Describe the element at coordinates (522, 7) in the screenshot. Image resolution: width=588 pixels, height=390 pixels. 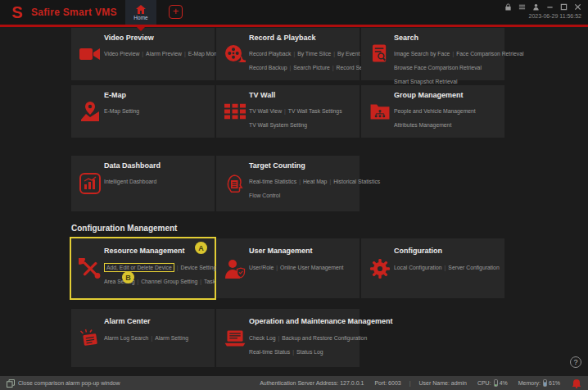
I see `menu-icon` at that location.